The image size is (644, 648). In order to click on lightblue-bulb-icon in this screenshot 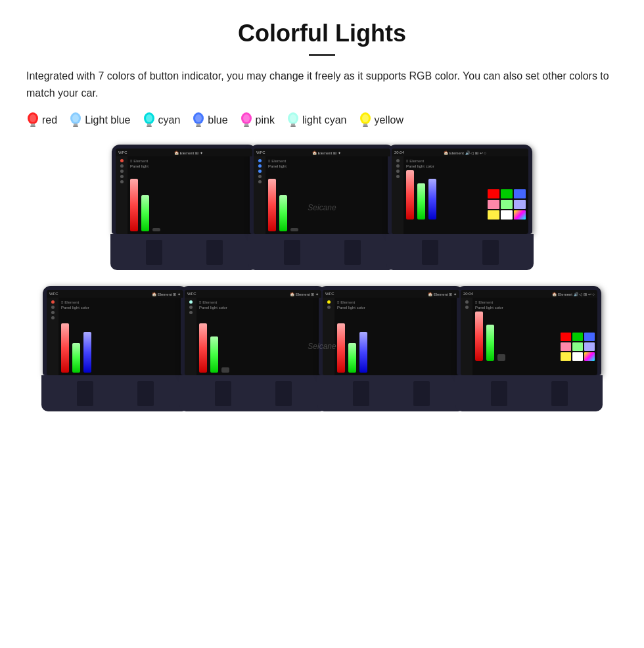, I will do `click(76, 120)`.